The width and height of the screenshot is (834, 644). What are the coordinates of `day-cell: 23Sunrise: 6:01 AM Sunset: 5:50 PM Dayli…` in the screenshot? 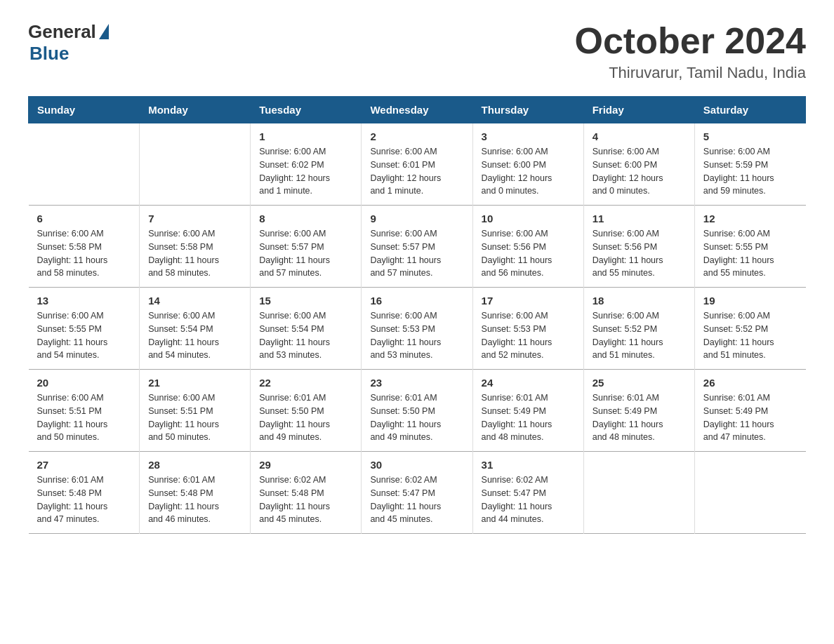 It's located at (417, 411).